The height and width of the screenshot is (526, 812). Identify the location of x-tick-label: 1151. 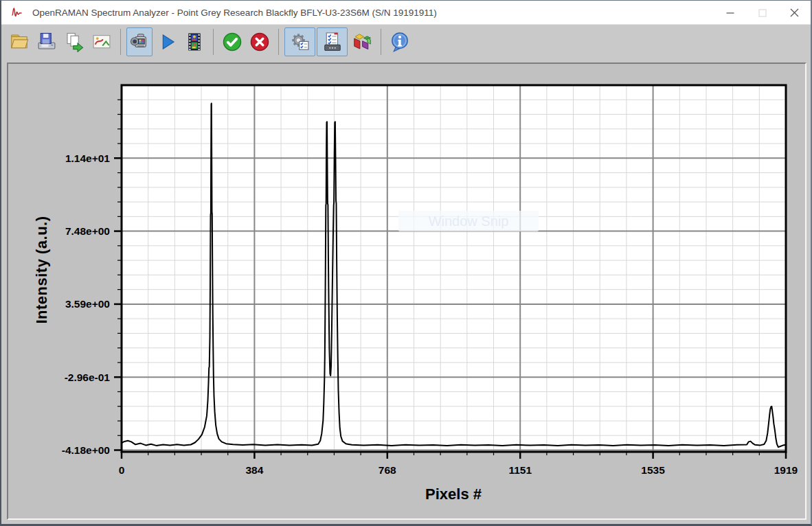
(520, 470).